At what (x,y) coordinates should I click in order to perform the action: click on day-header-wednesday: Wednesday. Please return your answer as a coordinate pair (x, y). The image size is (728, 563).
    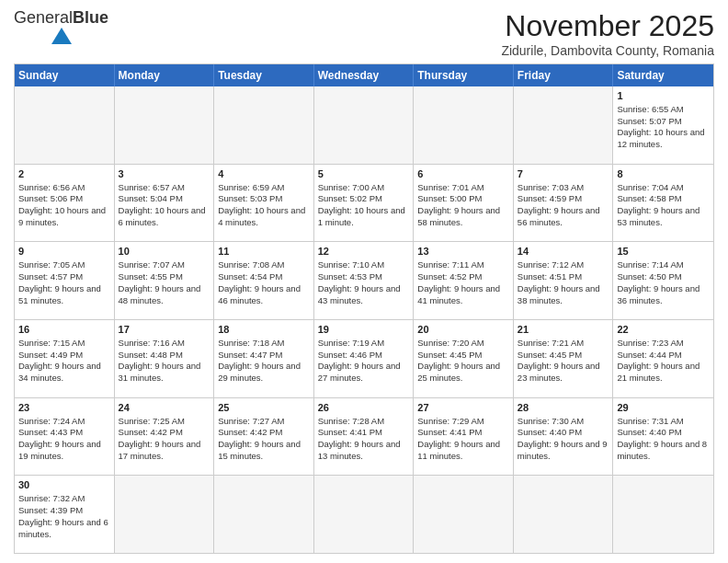
    Looking at the image, I should click on (364, 75).